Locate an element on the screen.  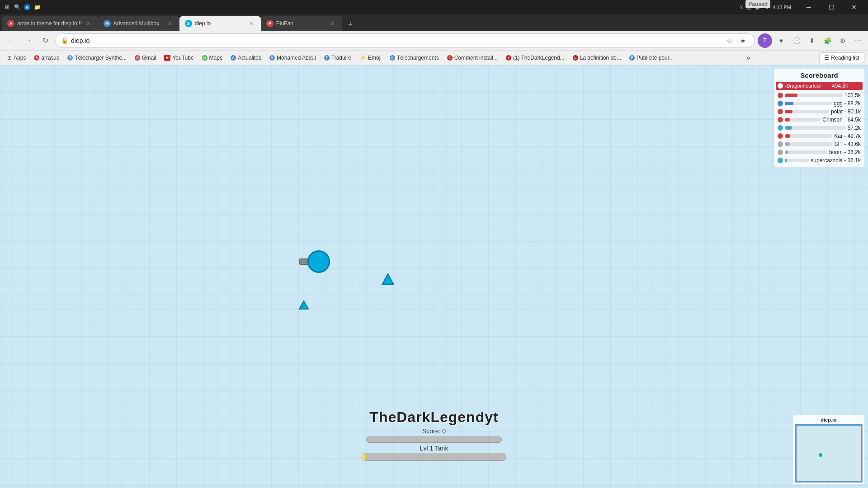
bookmark-comment-icon: C is located at coordinates (450, 58).